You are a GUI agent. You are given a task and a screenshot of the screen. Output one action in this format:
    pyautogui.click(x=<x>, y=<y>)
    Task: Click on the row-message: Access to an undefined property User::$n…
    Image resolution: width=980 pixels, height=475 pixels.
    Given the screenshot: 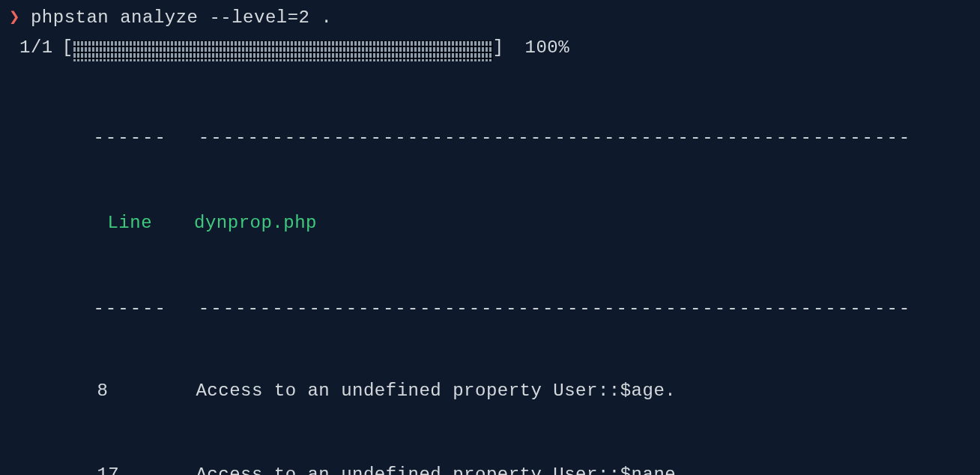 What is the action you would take?
    pyautogui.click(x=441, y=468)
    